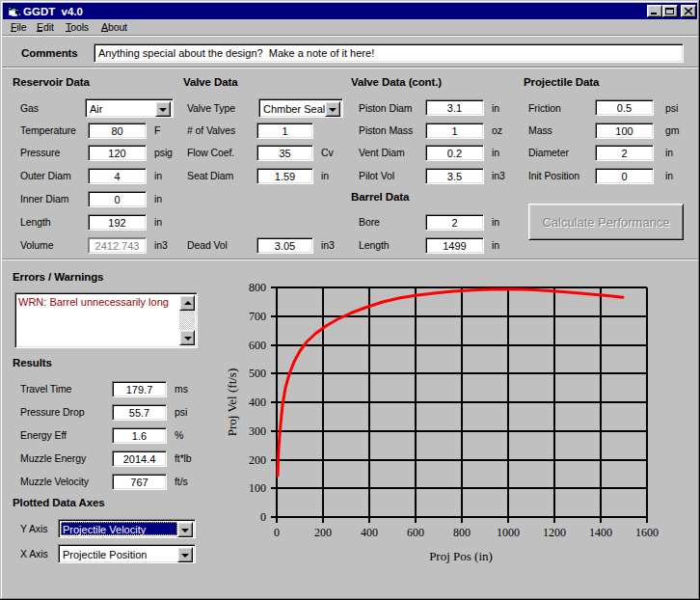 This screenshot has width=700, height=600. What do you see at coordinates (257, 488) in the screenshot?
I see `svg-text: 100` at bounding box center [257, 488].